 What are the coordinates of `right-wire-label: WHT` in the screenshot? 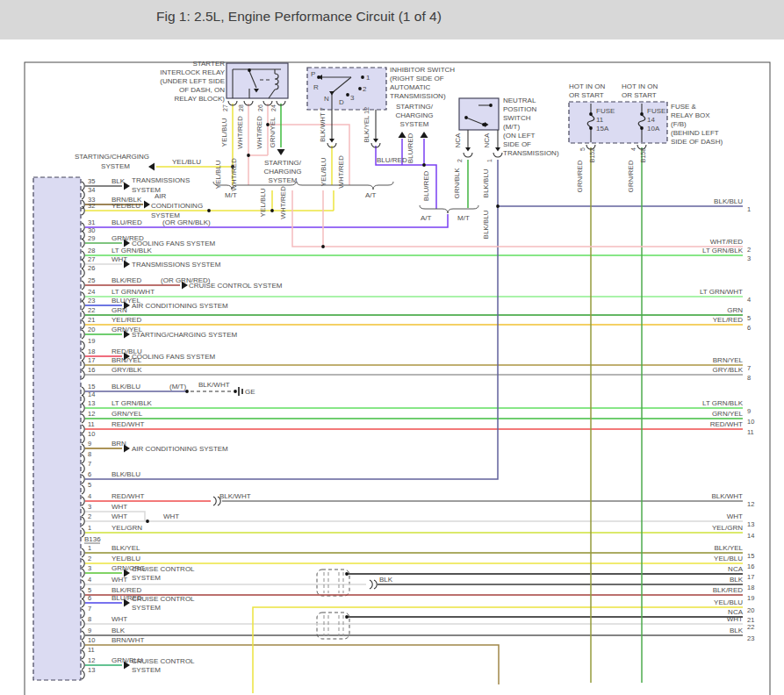 It's located at (735, 516).